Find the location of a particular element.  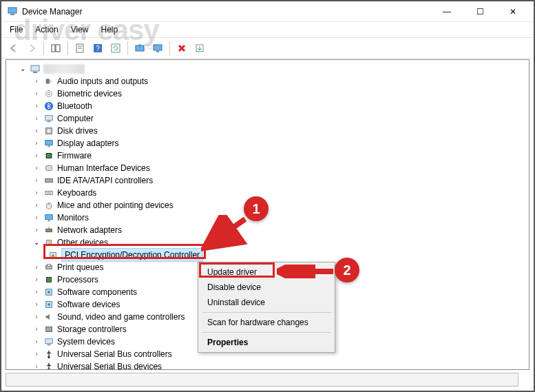

close-button: ✕ is located at coordinates (513, 12).